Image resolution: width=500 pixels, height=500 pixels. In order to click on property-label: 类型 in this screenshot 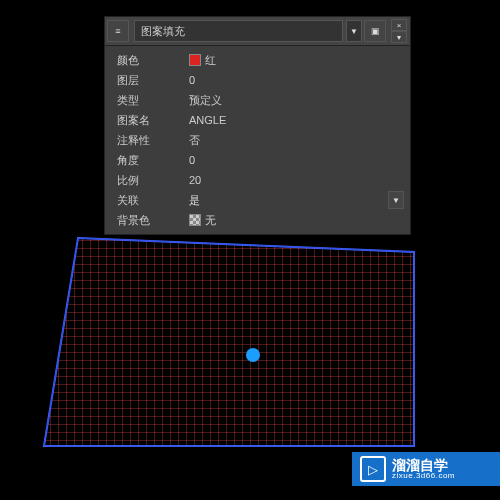, I will do `click(148, 100)`.